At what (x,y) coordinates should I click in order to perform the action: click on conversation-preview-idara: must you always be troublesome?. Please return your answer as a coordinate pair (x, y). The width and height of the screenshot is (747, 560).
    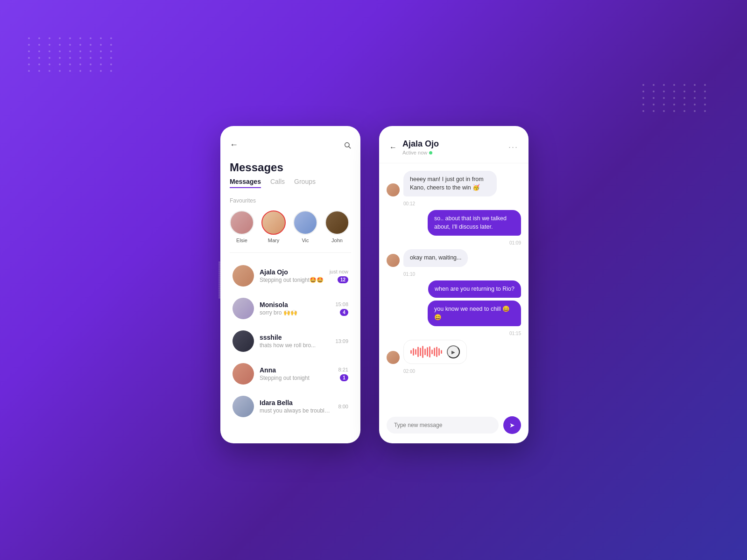
    Looking at the image, I should click on (296, 411).